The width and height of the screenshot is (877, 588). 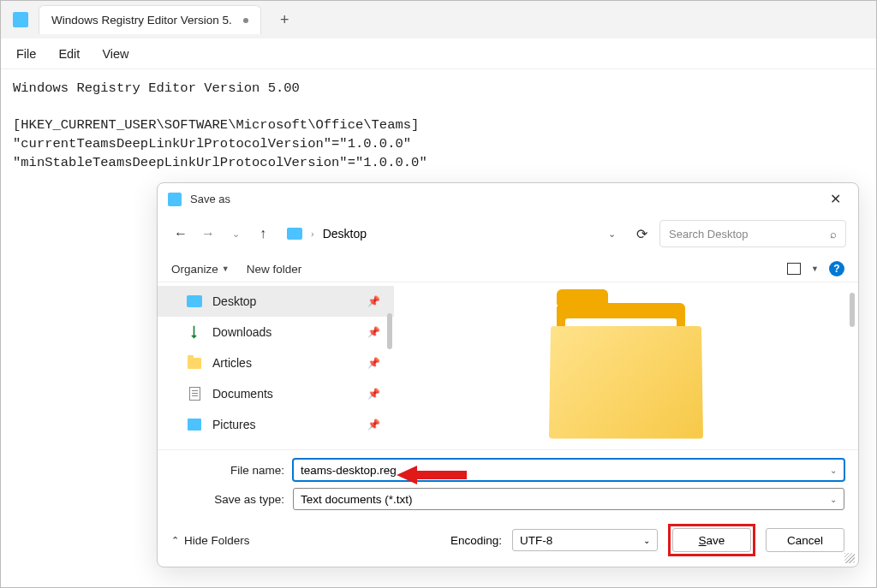 What do you see at coordinates (295, 234) in the screenshot?
I see `desktop-icon` at bounding box center [295, 234].